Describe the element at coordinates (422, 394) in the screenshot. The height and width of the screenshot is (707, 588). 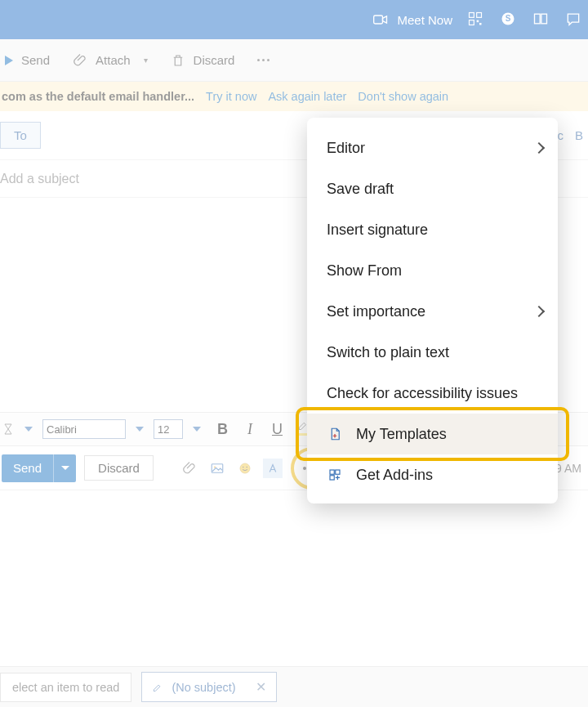
I see `menu-accessibility-label: Check for accessibility issues` at that location.